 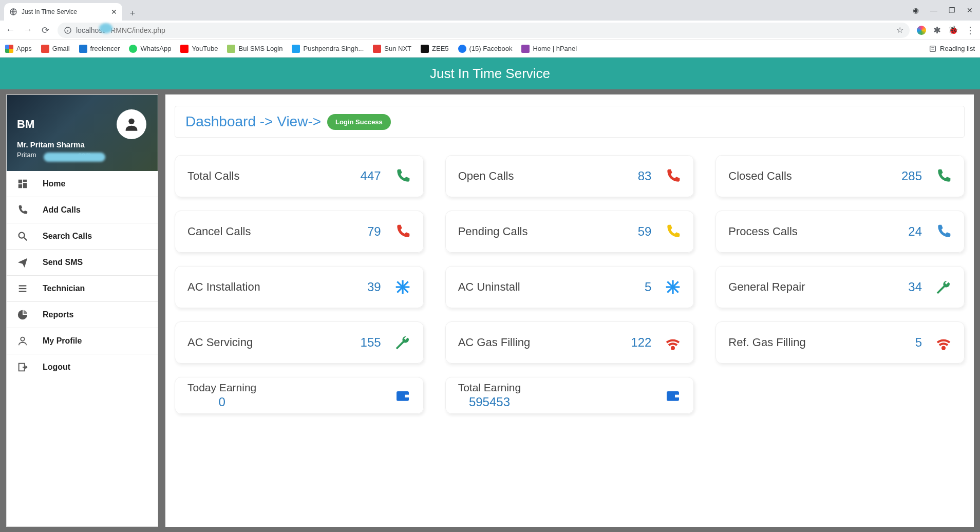 What do you see at coordinates (214, 176) in the screenshot?
I see `card-label: Total Calls` at bounding box center [214, 176].